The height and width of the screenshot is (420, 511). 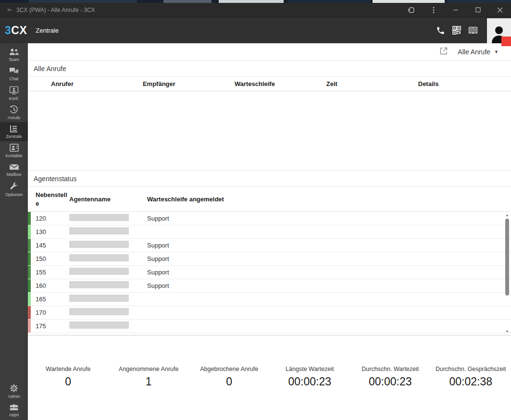 I want to click on 3cx-logo: 3CX, so click(x=16, y=31).